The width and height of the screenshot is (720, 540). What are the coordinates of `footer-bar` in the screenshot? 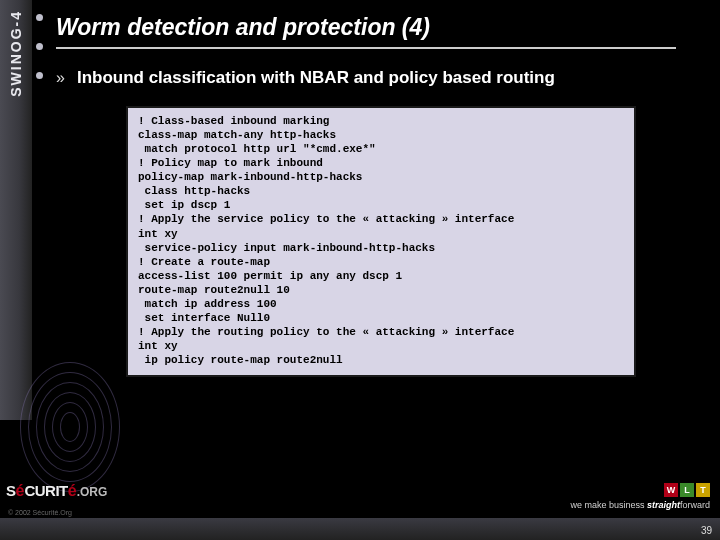 It's located at (360, 529).